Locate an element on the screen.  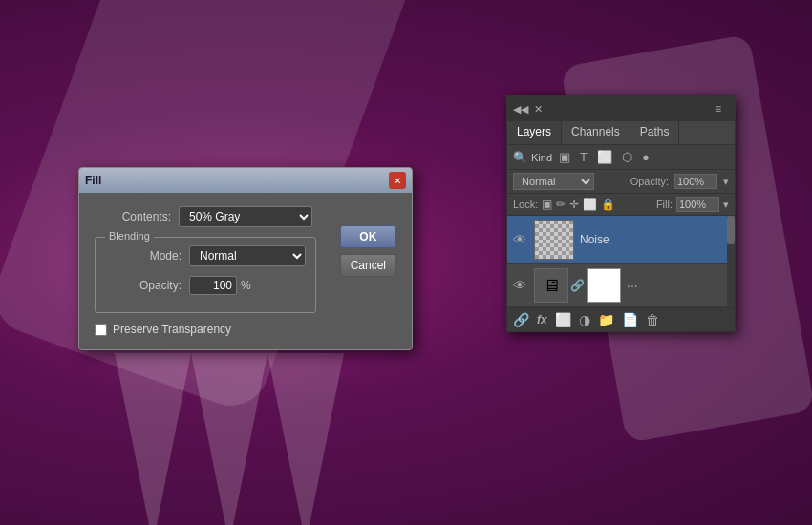
contents-select: 50% Gray Foreground Color Background Col… is located at coordinates (246, 217).